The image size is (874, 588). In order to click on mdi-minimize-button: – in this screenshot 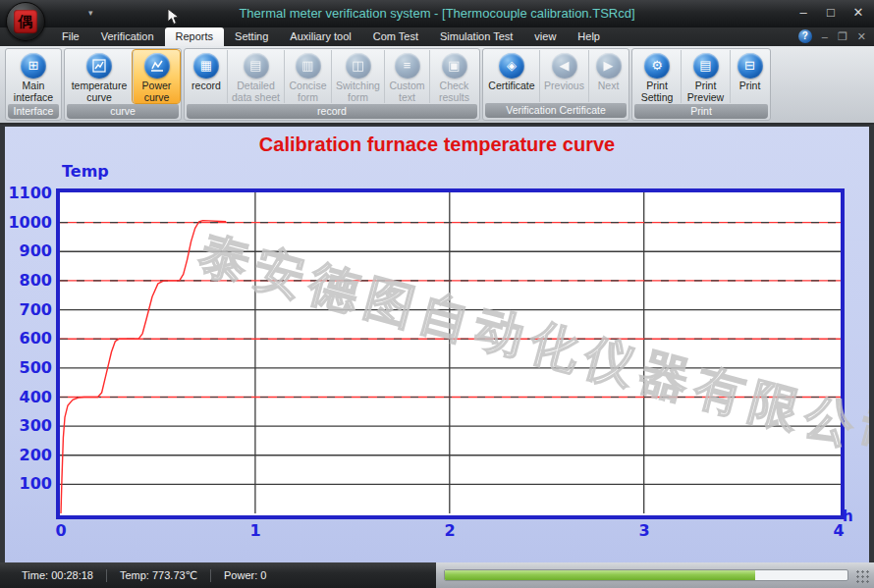, I will do `click(825, 36)`.